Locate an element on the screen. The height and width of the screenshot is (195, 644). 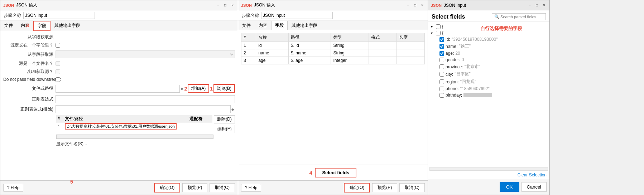
panel1-regex-input is located at coordinates (145, 99).